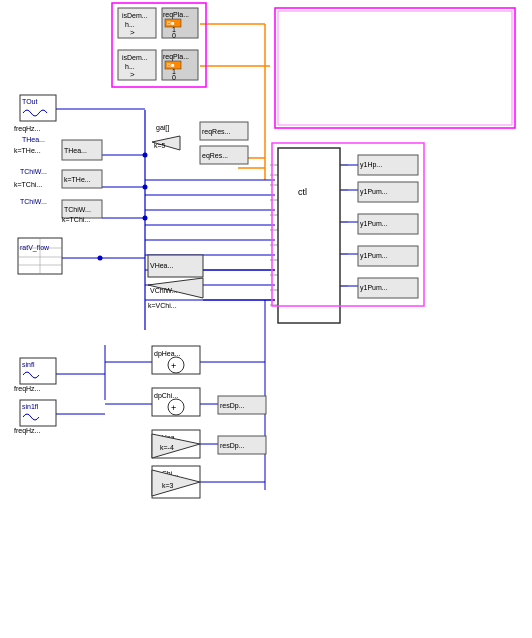 This screenshot has height=638, width=532. What do you see at coordinates (216, 132) in the screenshot?
I see `svg-text: reqRes...` at bounding box center [216, 132].